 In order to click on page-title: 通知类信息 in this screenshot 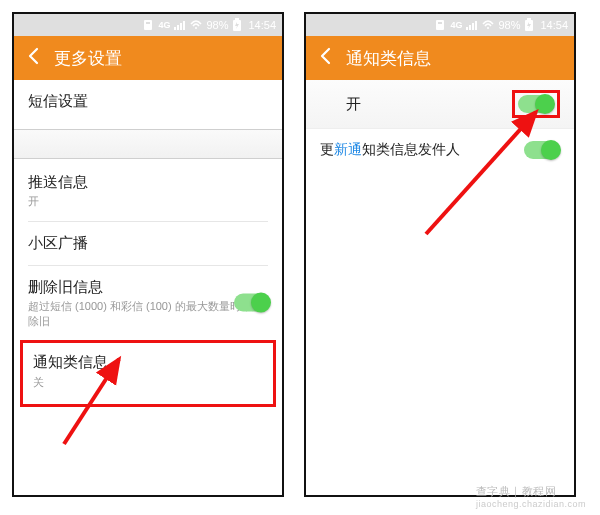, I will do `click(388, 58)`.